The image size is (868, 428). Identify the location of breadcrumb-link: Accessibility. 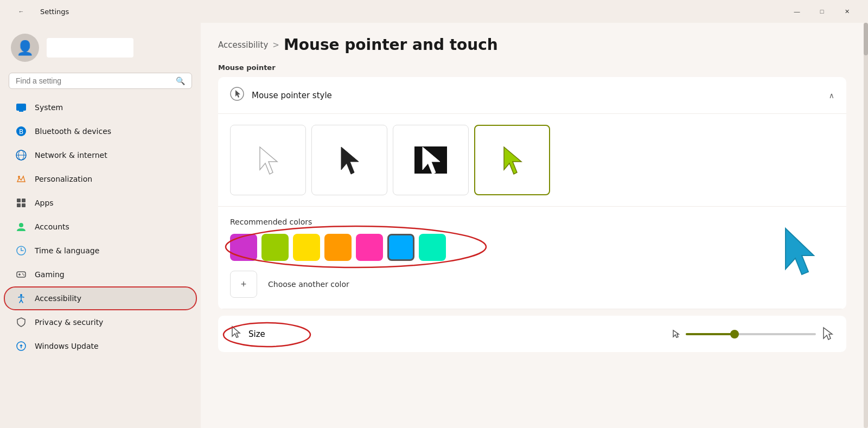
(243, 45).